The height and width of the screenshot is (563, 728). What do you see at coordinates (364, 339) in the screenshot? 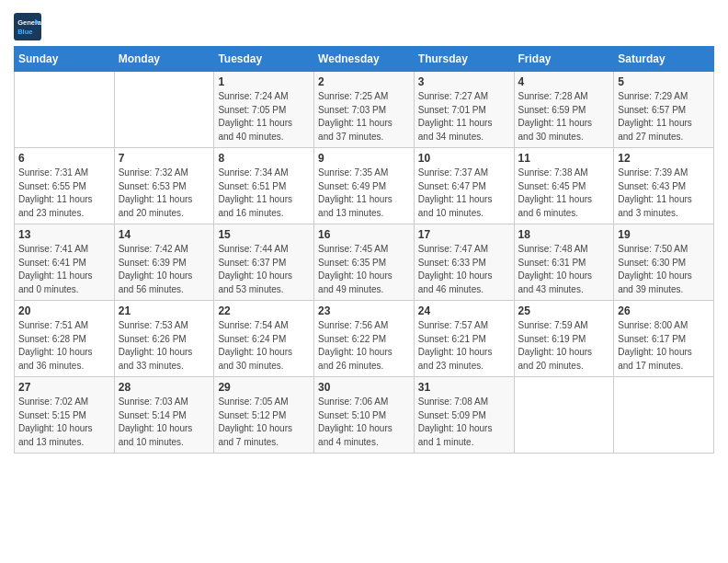
I see `calendar-cell: 23Sunrise: 7:56 AM Sunset: 6:22 PM Dayli…` at bounding box center [364, 339].